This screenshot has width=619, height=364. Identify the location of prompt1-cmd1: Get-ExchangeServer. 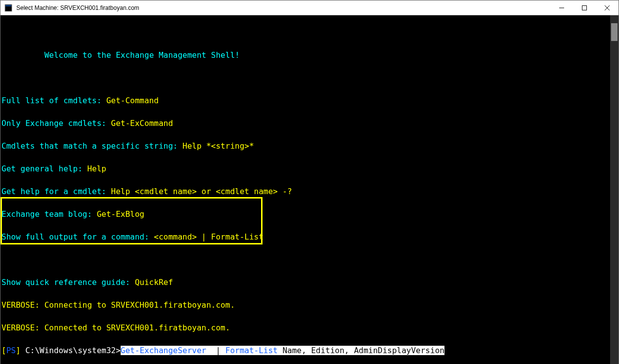
(166, 351).